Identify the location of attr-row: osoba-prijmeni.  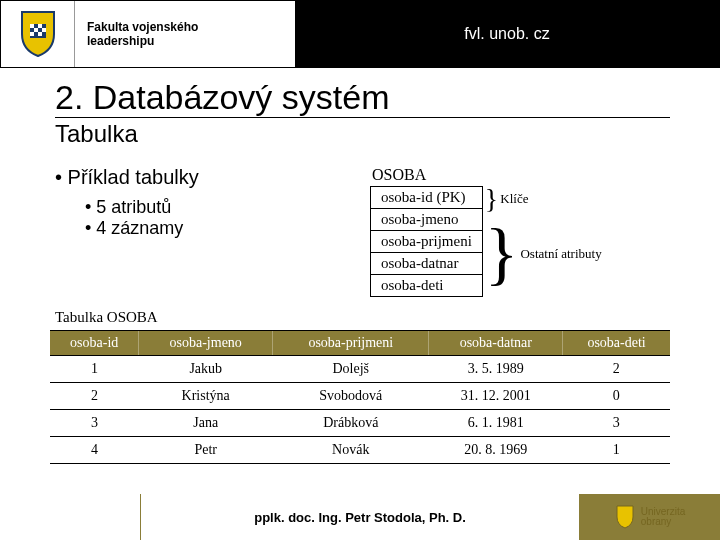
(426, 242).